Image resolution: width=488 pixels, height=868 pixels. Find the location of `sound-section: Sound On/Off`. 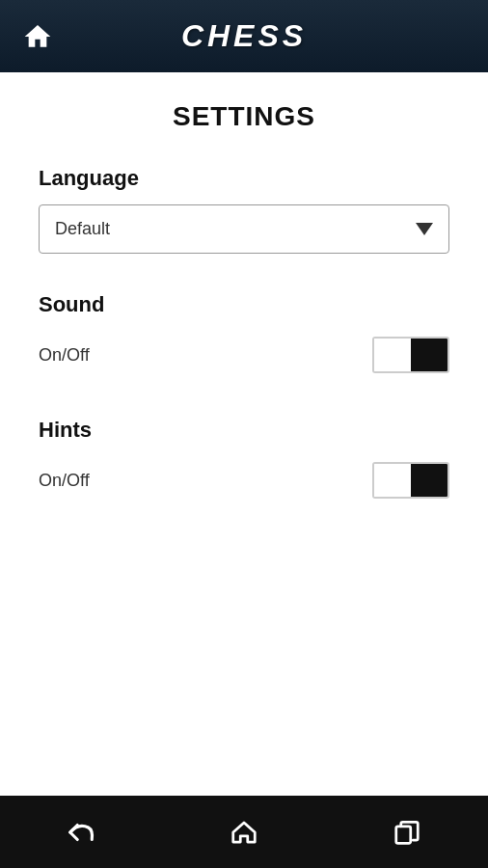

sound-section: Sound On/Off is located at coordinates (244, 336).